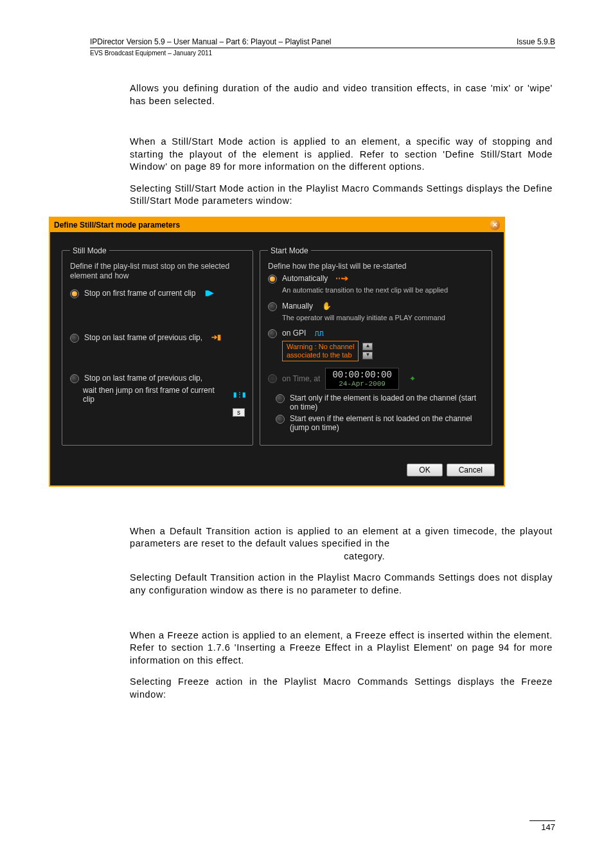  What do you see at coordinates (157, 346) in the screenshot?
I see `still-mode-group: Still Mode Define if the play-list must …` at bounding box center [157, 346].